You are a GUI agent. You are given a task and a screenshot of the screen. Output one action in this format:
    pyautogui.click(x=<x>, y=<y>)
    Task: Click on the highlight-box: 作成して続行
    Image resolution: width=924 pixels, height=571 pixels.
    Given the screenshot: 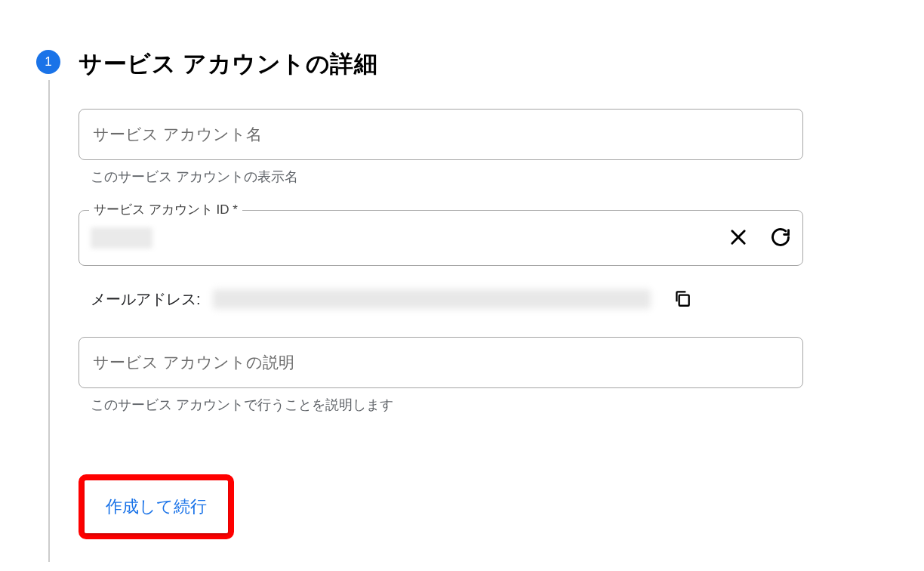 What is the action you would take?
    pyautogui.click(x=156, y=507)
    